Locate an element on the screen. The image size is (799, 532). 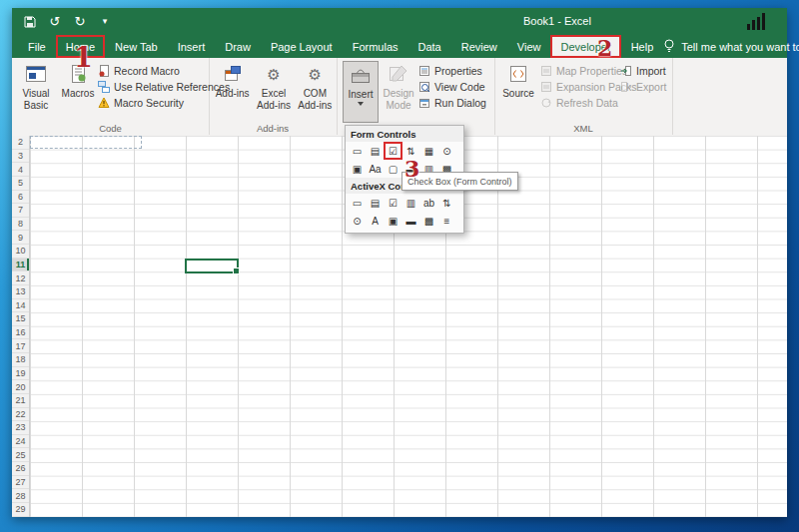
form-control-icon: ▭ is located at coordinates (358, 151).